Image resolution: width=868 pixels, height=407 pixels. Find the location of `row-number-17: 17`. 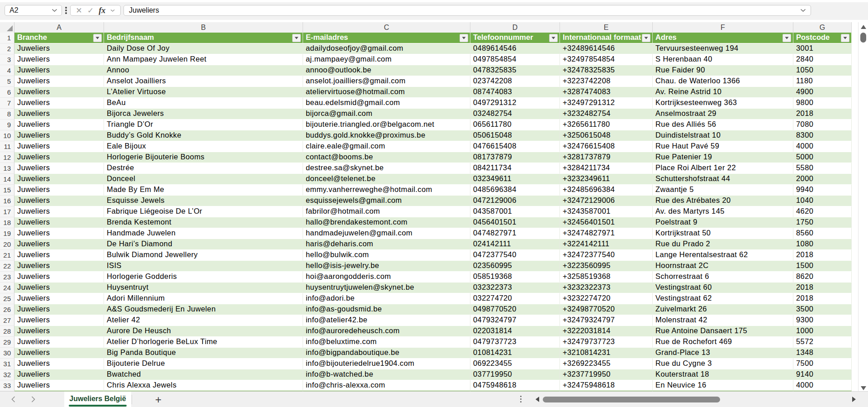

row-number-17: 17 is located at coordinates (7, 212).